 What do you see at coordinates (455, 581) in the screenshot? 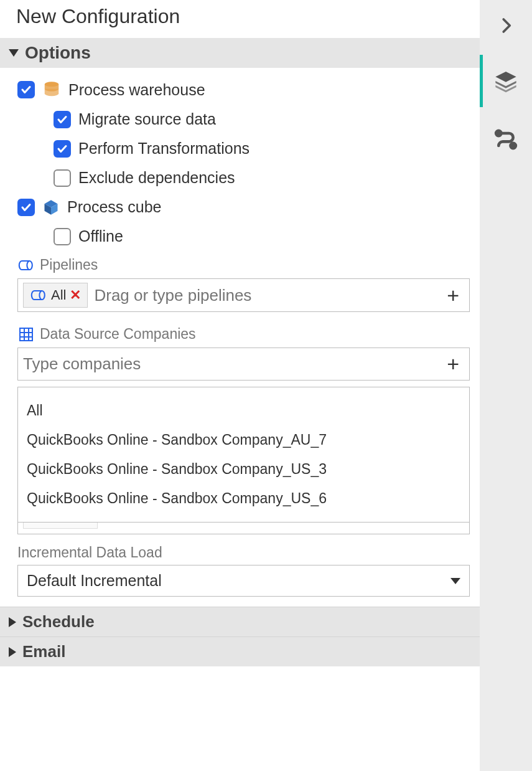
I see `caret-down-icon` at bounding box center [455, 581].